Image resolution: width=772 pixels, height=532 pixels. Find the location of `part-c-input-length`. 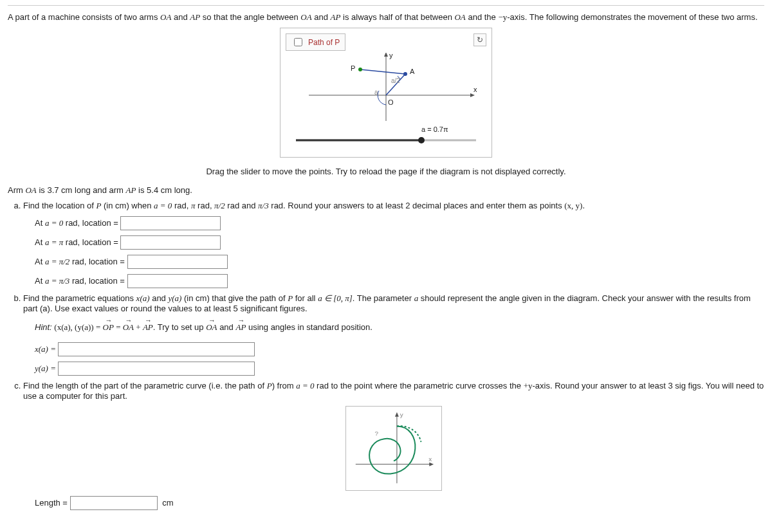

part-c-input-length is located at coordinates (114, 503).